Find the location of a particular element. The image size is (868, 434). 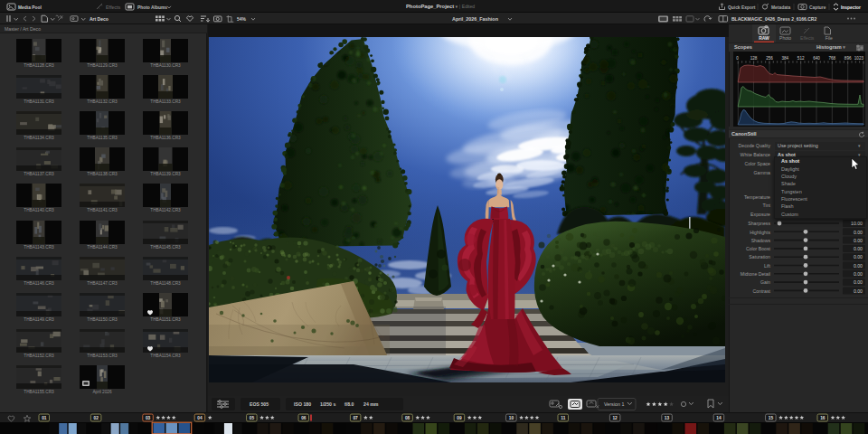

svg-text: Inspector is located at coordinates (851, 7).